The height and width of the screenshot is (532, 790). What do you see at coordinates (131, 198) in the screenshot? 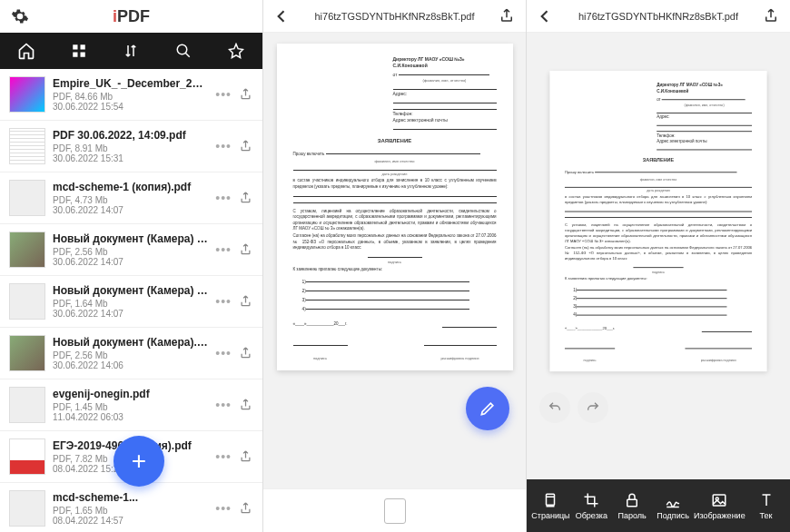
I see `file-row: mcd-scheme-1 (копия).pdf PDF, 4.73 Mb30.…` at bounding box center [131, 198].